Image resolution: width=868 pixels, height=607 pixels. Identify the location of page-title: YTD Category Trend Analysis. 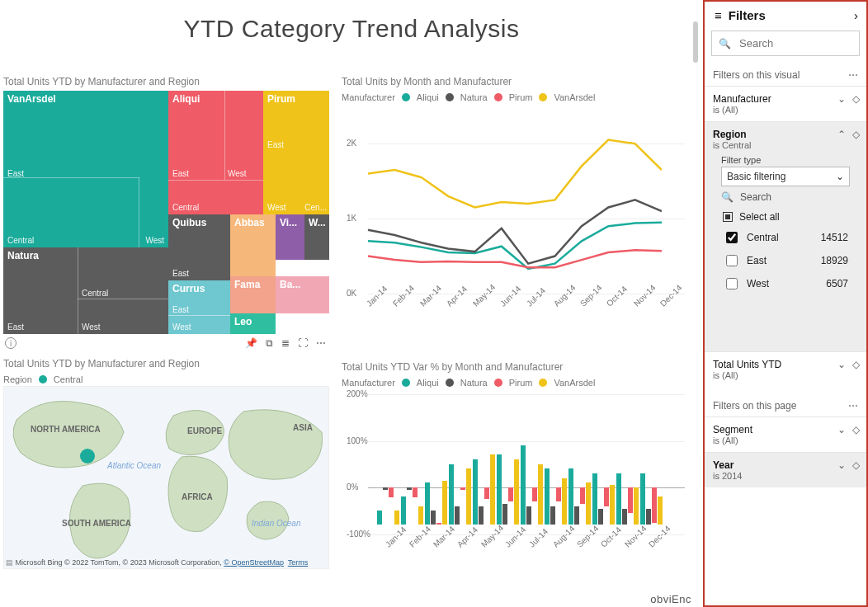
(351, 25).